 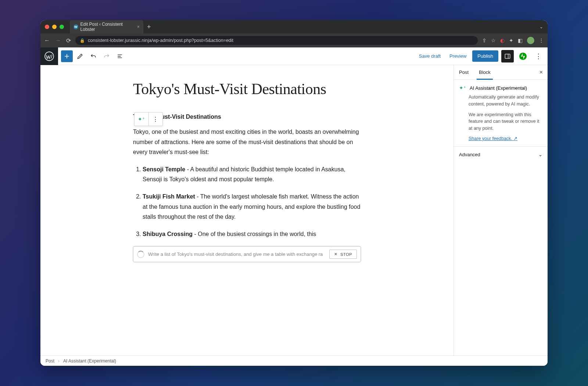 I want to click on undo-button, so click(x=93, y=56).